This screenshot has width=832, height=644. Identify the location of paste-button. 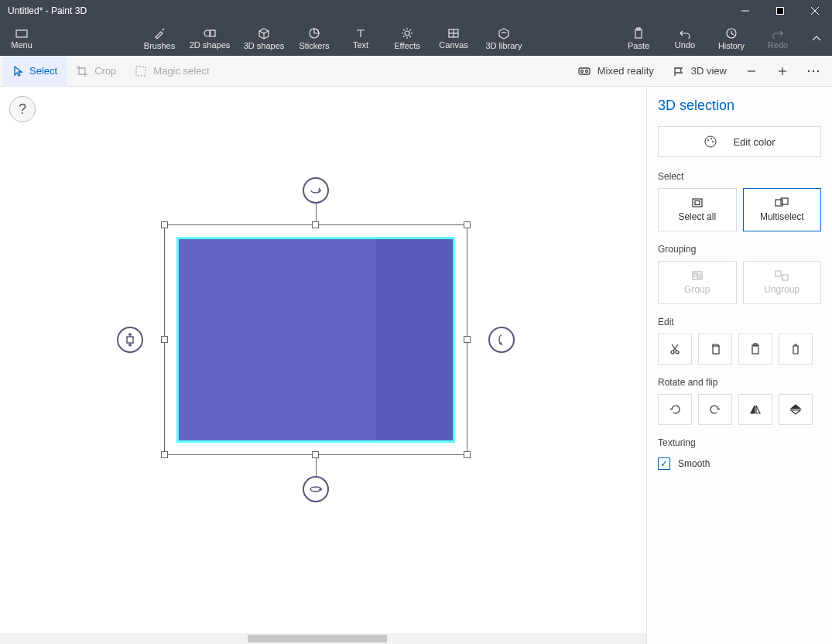
(755, 349).